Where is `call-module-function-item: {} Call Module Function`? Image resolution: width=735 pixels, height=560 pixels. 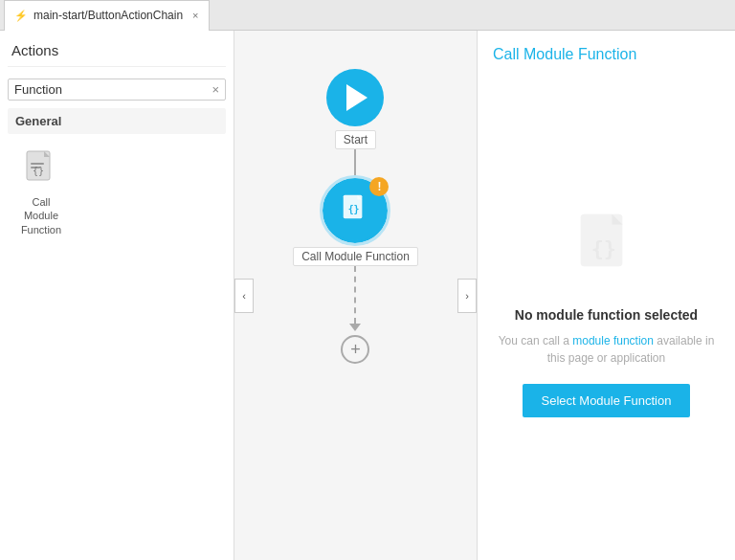 call-module-function-item: {} Call Module Function is located at coordinates (41, 193).